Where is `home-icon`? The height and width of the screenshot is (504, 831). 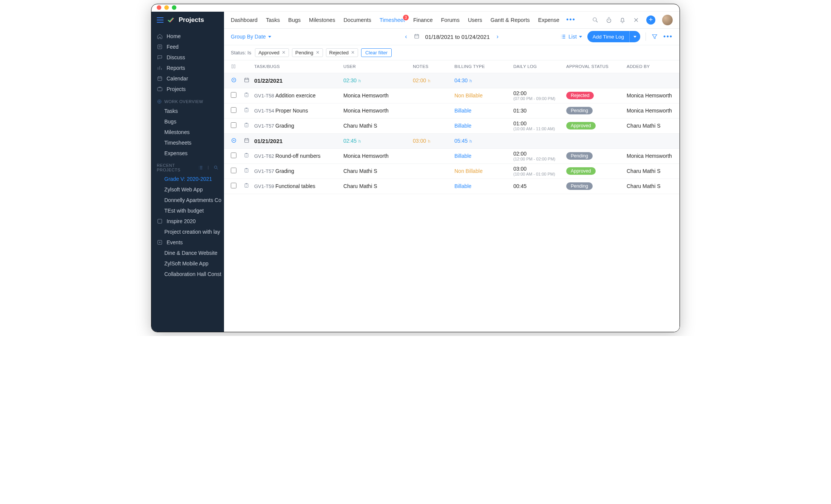
home-icon is located at coordinates (160, 36).